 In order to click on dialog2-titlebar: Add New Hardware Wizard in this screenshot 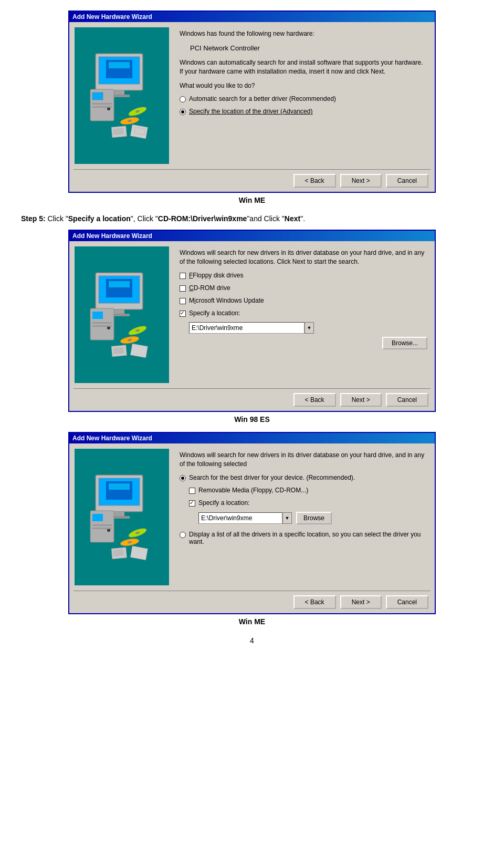, I will do `click(252, 236)`.